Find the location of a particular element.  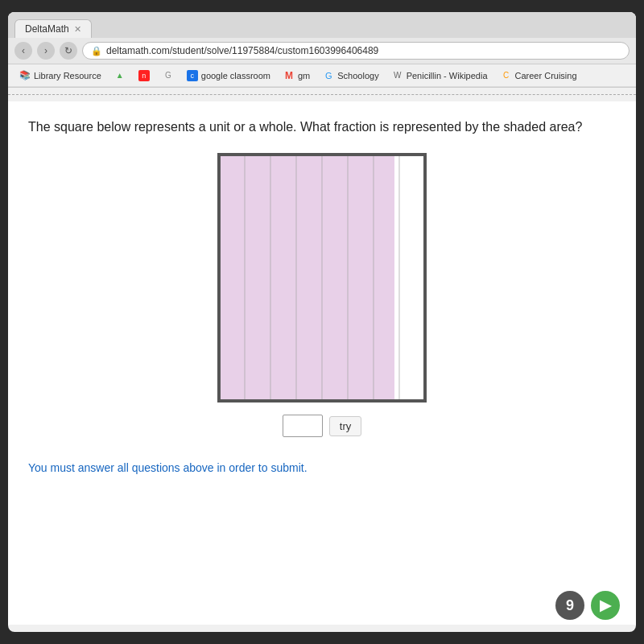

career-icon: C is located at coordinates (506, 76).